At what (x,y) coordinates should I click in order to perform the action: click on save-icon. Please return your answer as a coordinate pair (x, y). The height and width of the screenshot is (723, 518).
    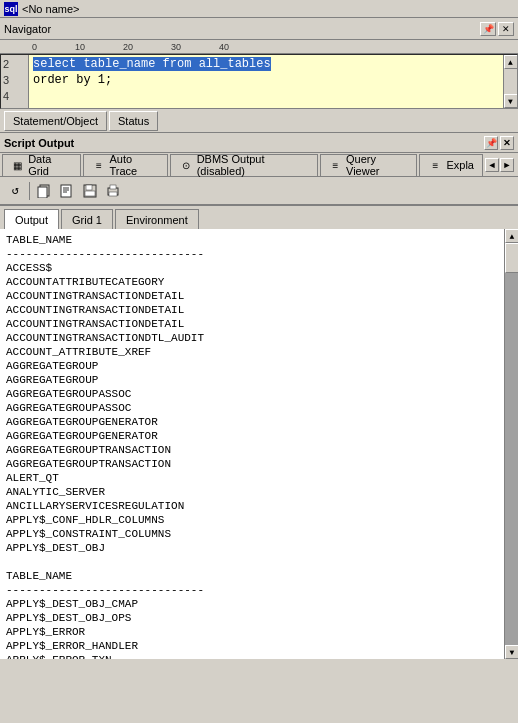
    Looking at the image, I should click on (90, 191).